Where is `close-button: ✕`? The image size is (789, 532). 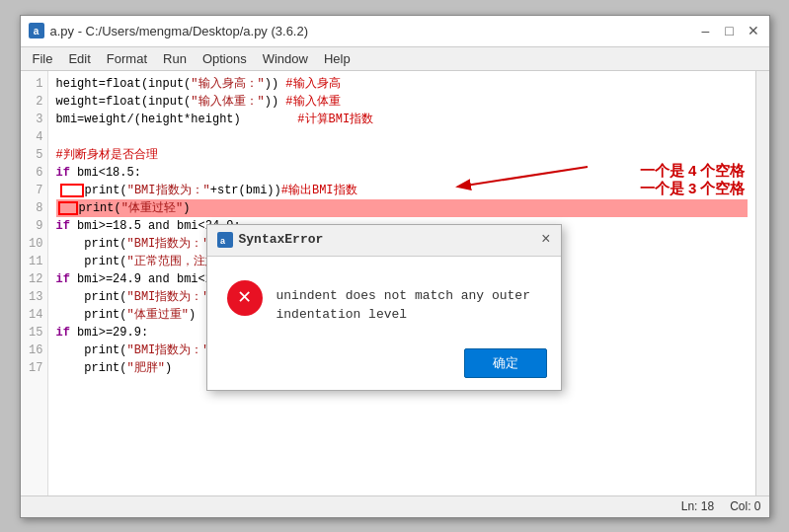
close-button: ✕ is located at coordinates (753, 31).